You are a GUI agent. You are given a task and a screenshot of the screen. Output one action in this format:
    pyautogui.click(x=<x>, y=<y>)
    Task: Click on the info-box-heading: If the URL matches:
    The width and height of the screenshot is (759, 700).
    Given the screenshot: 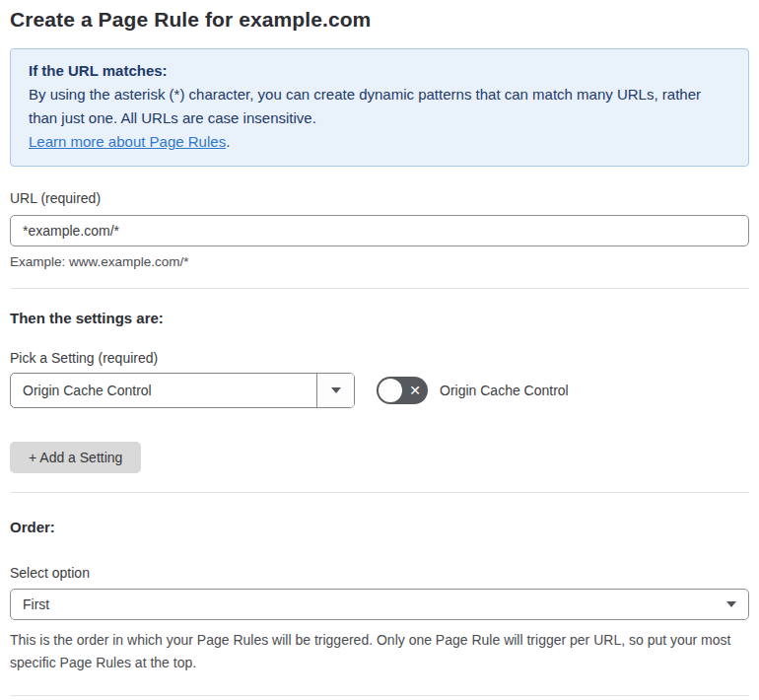 What is the action you would take?
    pyautogui.click(x=380, y=71)
    